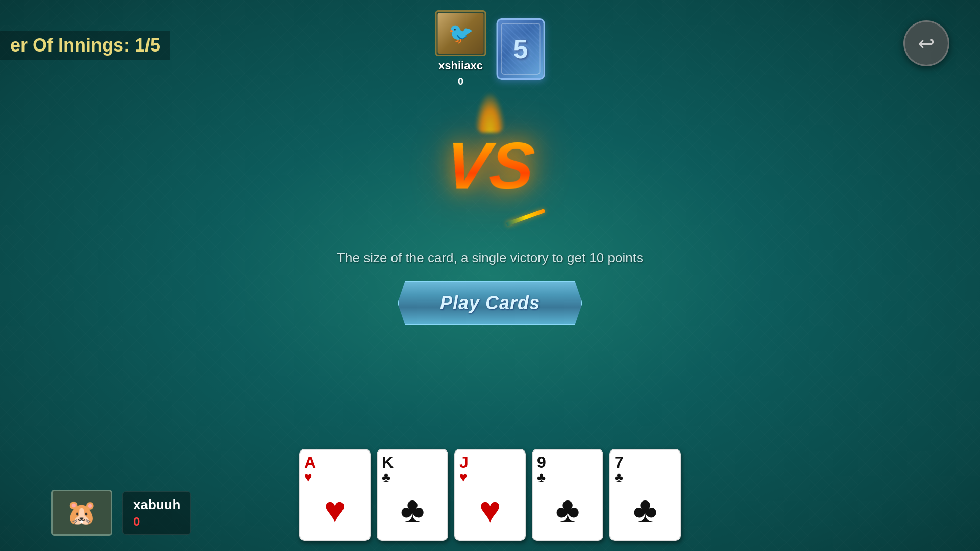  Describe the element at coordinates (157, 513) in the screenshot. I see `player-info-box: xabuuh 0` at that location.